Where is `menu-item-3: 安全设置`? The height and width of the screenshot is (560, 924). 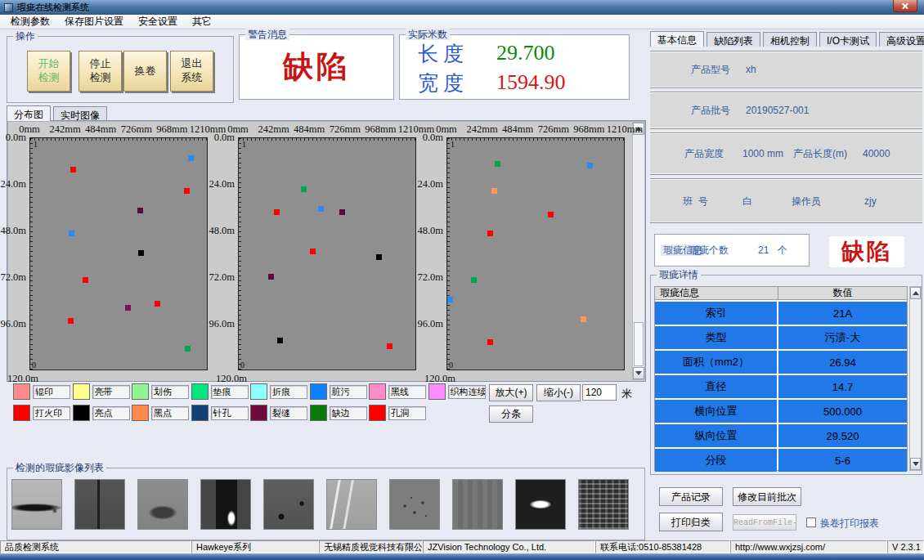 menu-item-3: 安全设置 is located at coordinates (158, 21).